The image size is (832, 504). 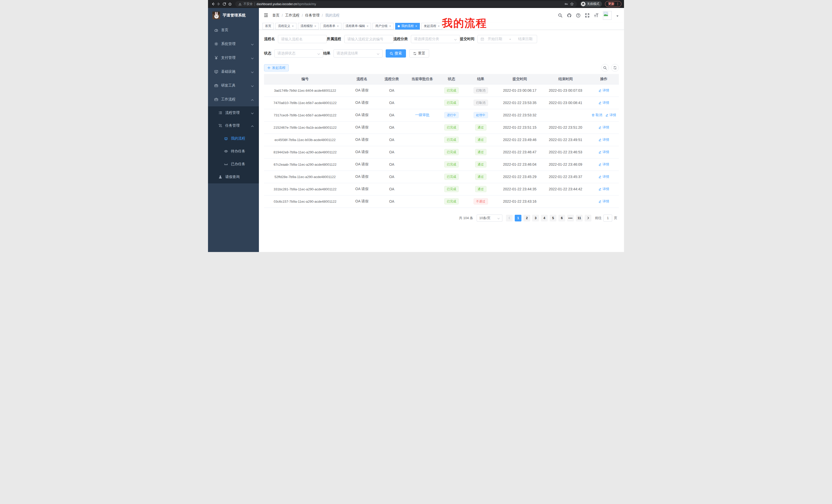 What do you see at coordinates (234, 138) in the screenshot?
I see `sidebar-item-我的流程: 我的流程` at bounding box center [234, 138].